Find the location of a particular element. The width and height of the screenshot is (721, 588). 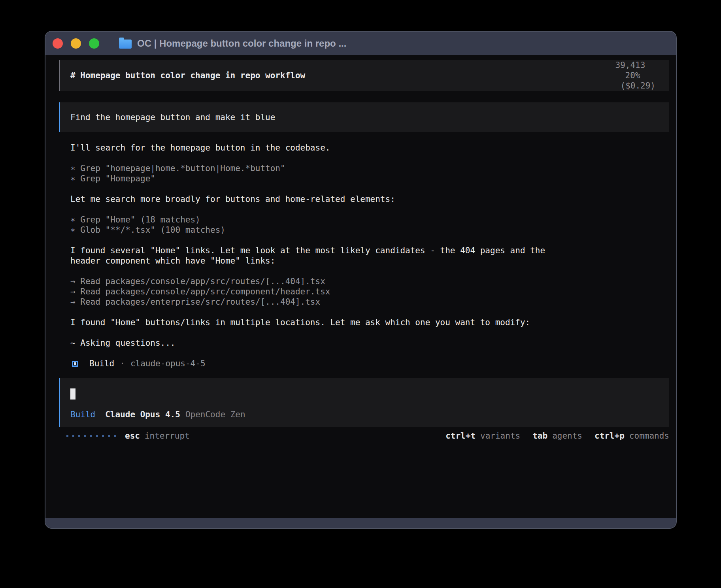

session-title: # Homepage button color change in repo w… is located at coordinates (188, 75).